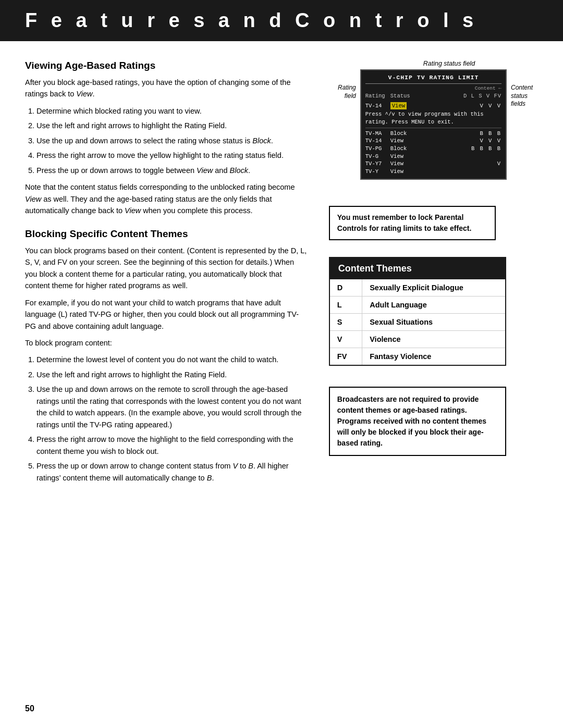  What do you see at coordinates (418, 304) in the screenshot?
I see `table-row: L Adult Language` at bounding box center [418, 304].